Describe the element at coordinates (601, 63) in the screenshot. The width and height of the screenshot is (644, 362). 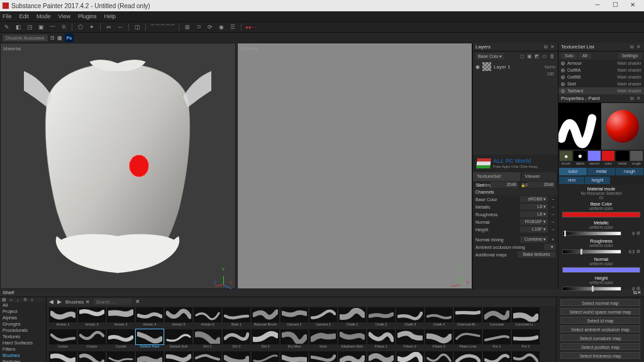
I see `textureset-item: ArmourMain shader` at that location.